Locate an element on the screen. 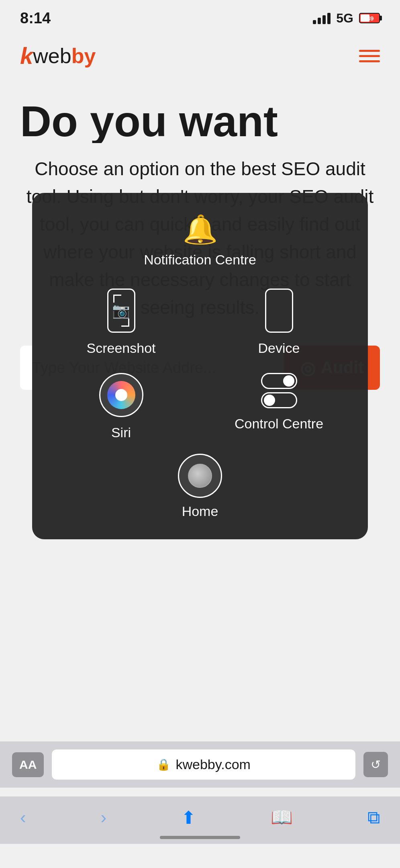 Image resolution: width=400 pixels, height=868 pixels. safari-aa-button: AA is located at coordinates (28, 765).